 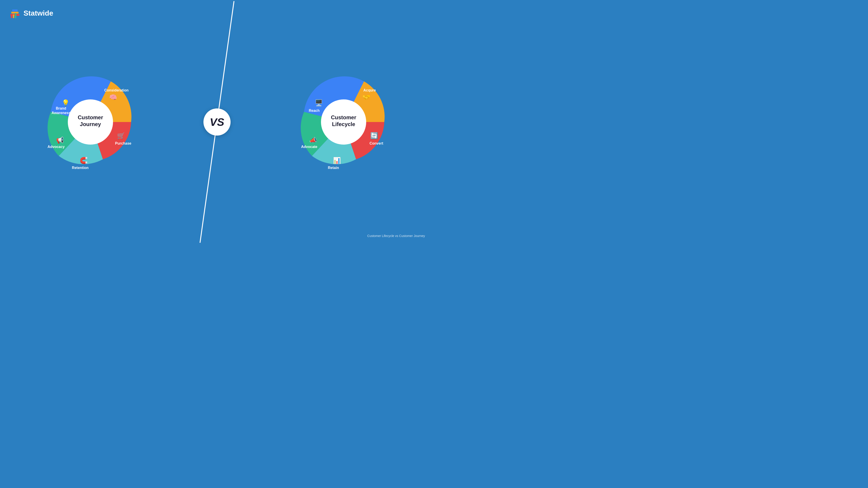 I want to click on svg-text: Lifecycle, so click(x=344, y=124).